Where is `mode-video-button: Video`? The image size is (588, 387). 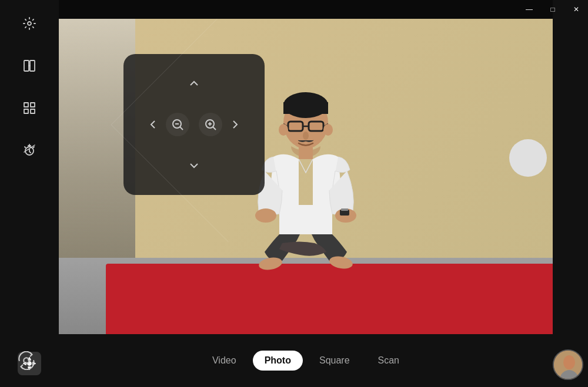 mode-video-button: Video is located at coordinates (225, 361).